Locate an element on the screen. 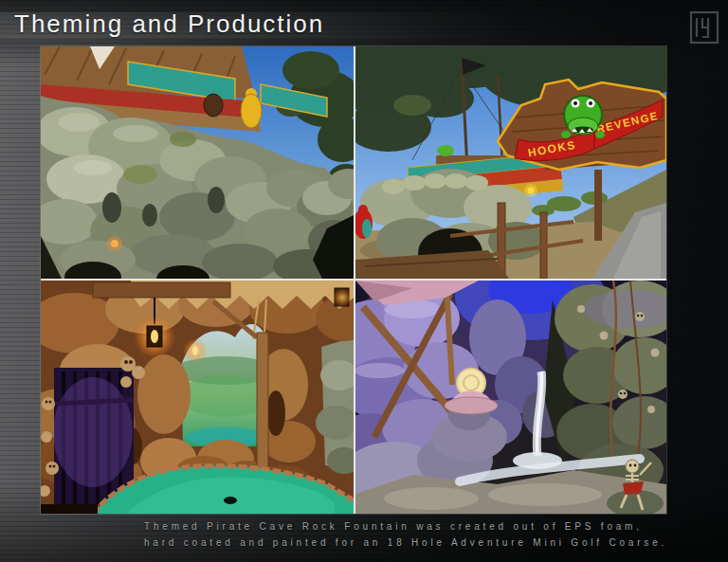 The image size is (728, 562). slide-title: Theming and Production is located at coordinates (169, 25).